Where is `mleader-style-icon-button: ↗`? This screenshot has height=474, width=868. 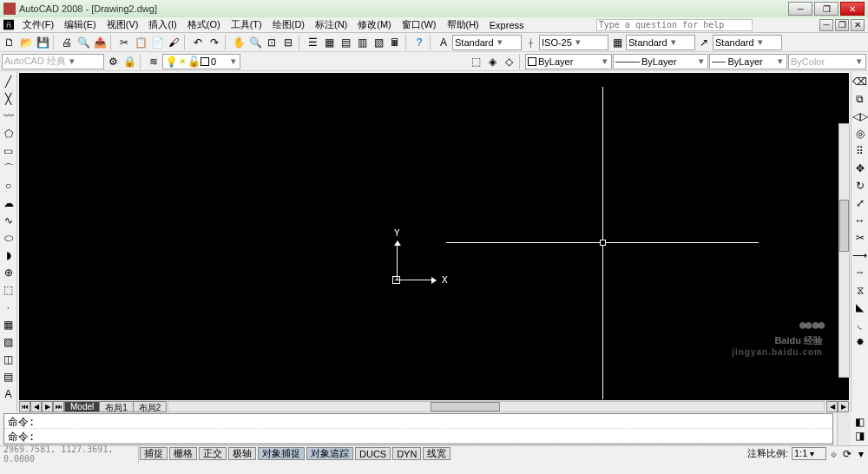 mleader-style-icon-button: ↗ is located at coordinates (704, 43).